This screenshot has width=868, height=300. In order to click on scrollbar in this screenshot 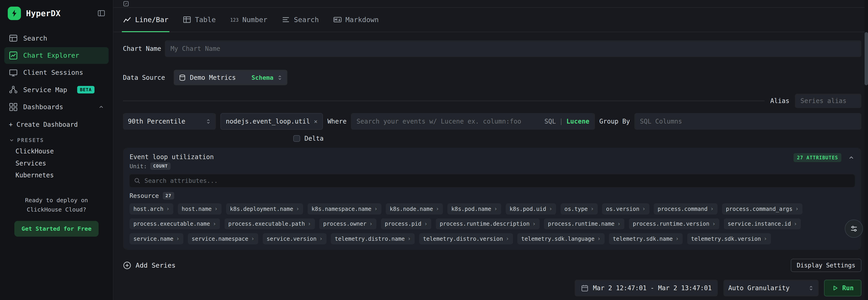, I will do `click(866, 150)`.